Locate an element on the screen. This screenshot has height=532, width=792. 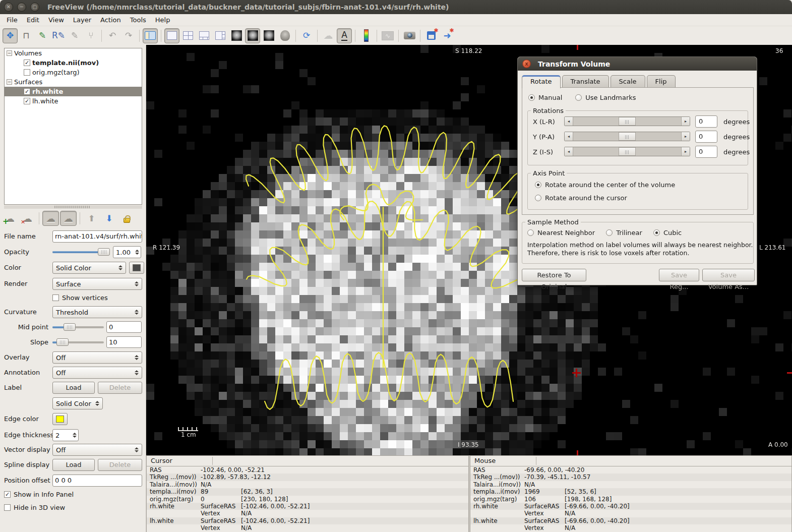
tab-rotate: Rotate is located at coordinates (541, 82).